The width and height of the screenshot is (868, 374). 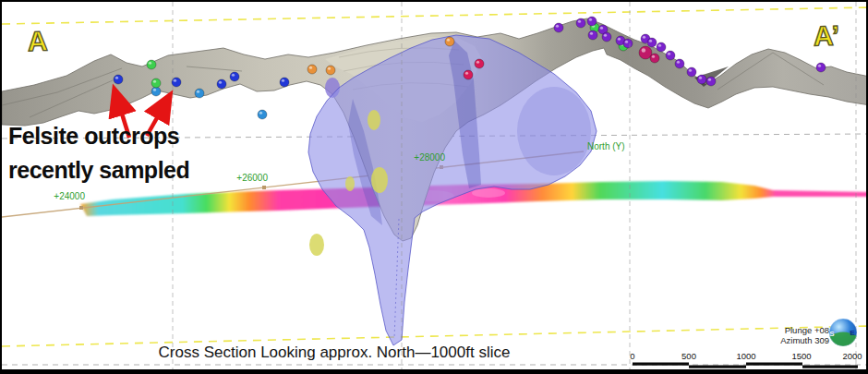 What do you see at coordinates (37, 42) in the screenshot?
I see `section-start-label: A` at bounding box center [37, 42].